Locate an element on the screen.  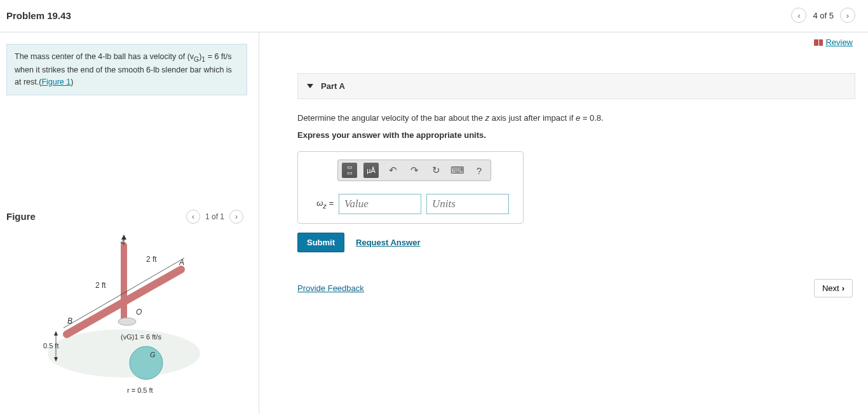
problem-title: Problem 19.43 is located at coordinates (39, 15).